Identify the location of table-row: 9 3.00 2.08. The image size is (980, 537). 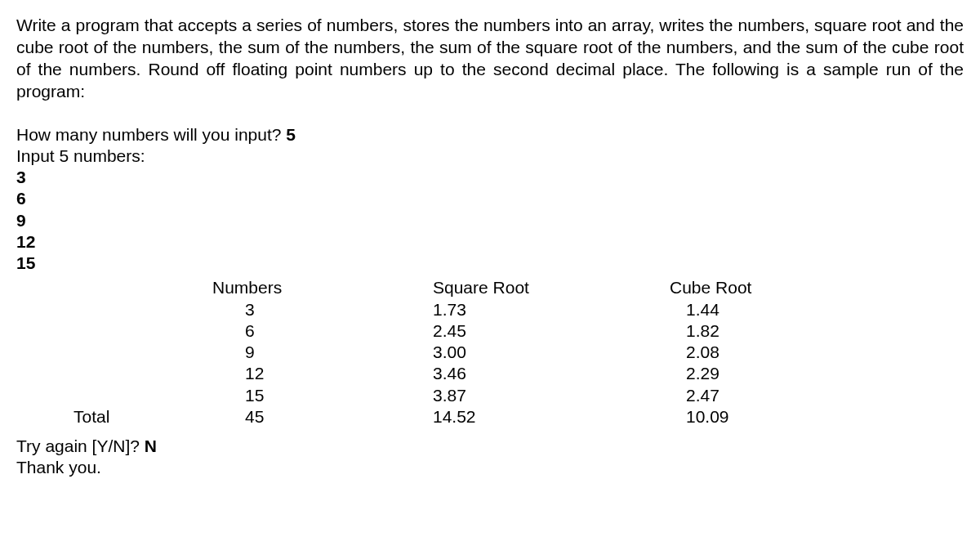
(433, 352).